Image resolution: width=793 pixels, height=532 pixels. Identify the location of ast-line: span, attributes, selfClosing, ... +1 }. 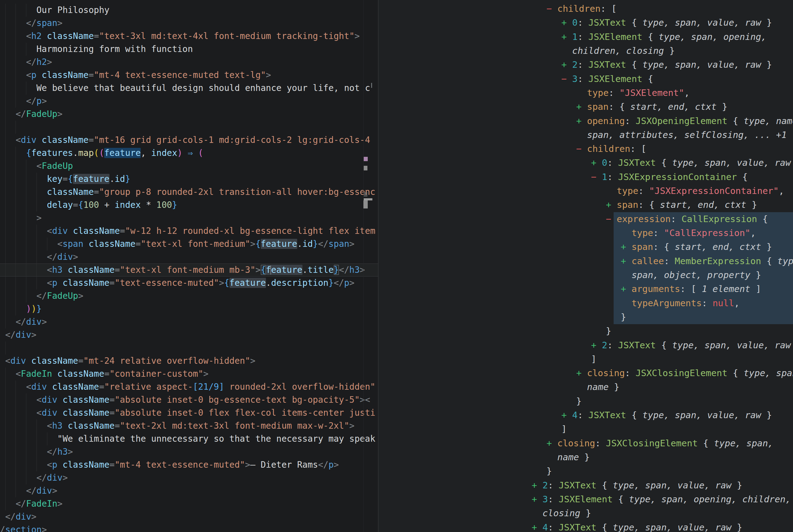
(586, 135).